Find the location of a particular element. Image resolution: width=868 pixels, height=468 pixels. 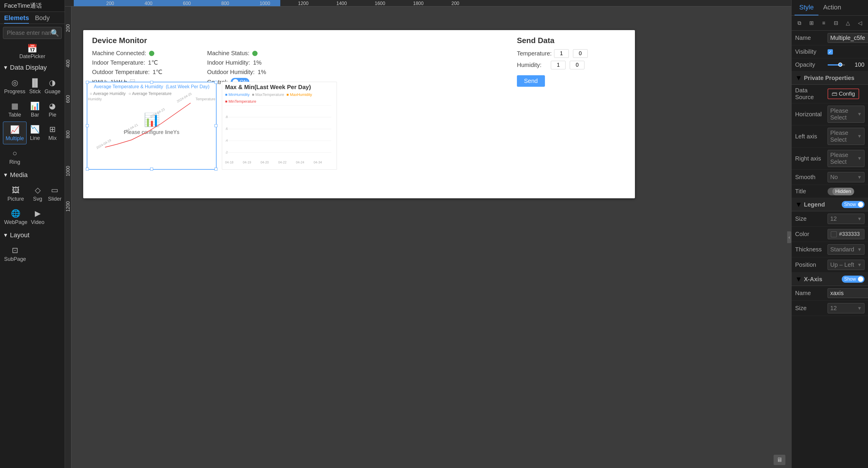

mix-item: ⊞ Mix is located at coordinates (53, 133).